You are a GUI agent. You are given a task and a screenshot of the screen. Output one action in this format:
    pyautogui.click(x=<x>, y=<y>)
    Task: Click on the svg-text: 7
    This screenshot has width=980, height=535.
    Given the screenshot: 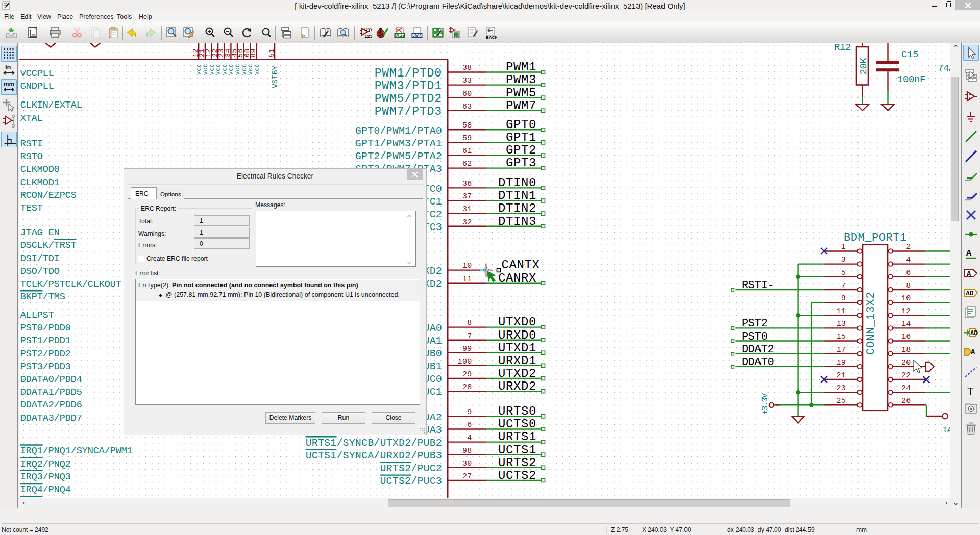 What is the action you would take?
    pyautogui.click(x=843, y=286)
    